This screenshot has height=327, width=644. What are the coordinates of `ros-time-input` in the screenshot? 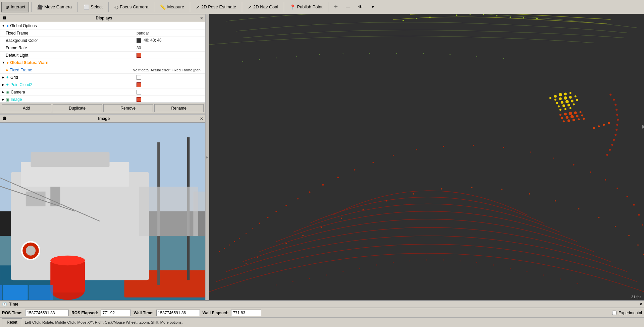 It's located at (47, 313).